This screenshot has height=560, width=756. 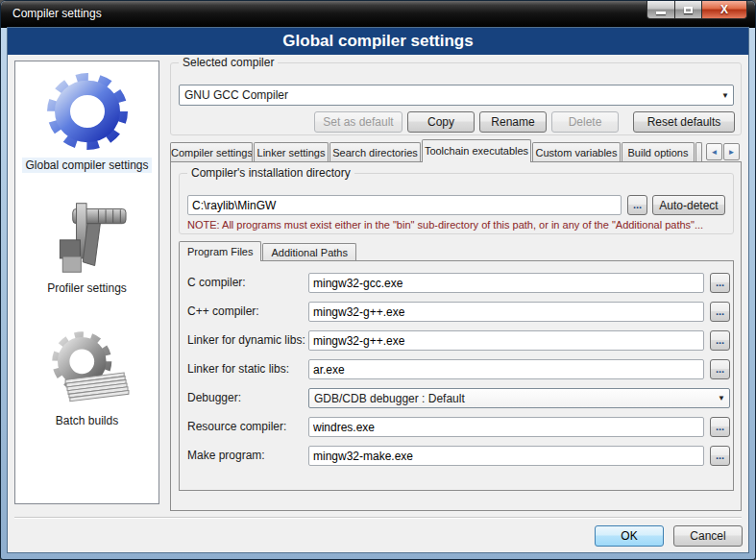 What do you see at coordinates (506, 340) in the screenshot?
I see `dynamic-linker-input` at bounding box center [506, 340].